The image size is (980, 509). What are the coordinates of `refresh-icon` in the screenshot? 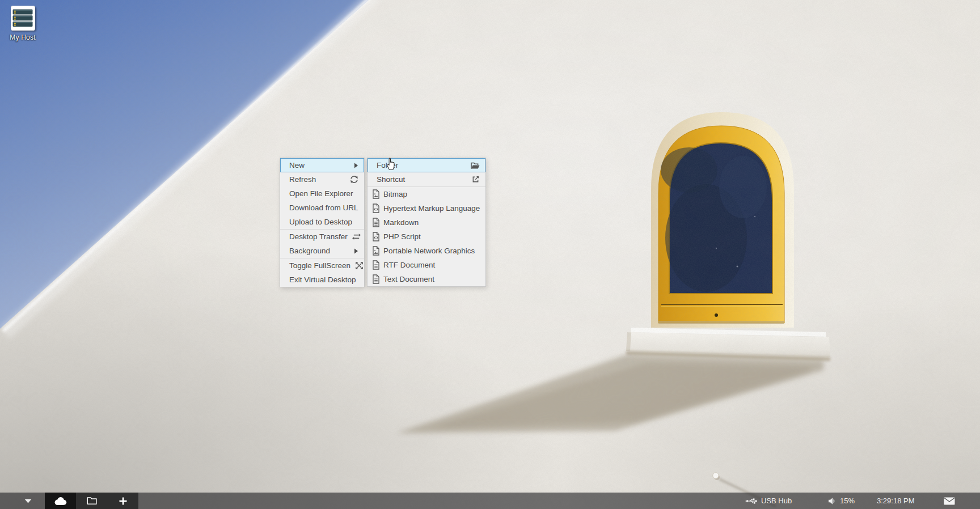 It's located at (354, 179).